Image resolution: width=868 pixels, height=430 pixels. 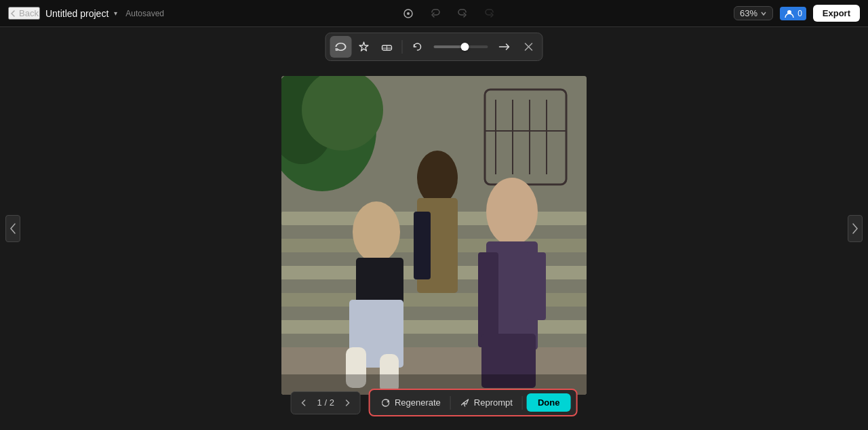 What do you see at coordinates (86, 14) in the screenshot?
I see `header-left: Back Untitled project ▾ Autosaved` at bounding box center [86, 14].